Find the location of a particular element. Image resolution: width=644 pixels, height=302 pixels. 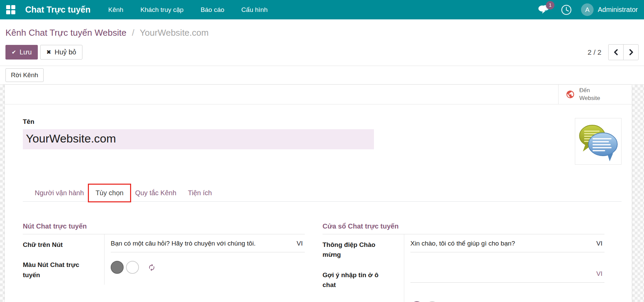

menu-cau-hinh: Cấu hình is located at coordinates (255, 10).